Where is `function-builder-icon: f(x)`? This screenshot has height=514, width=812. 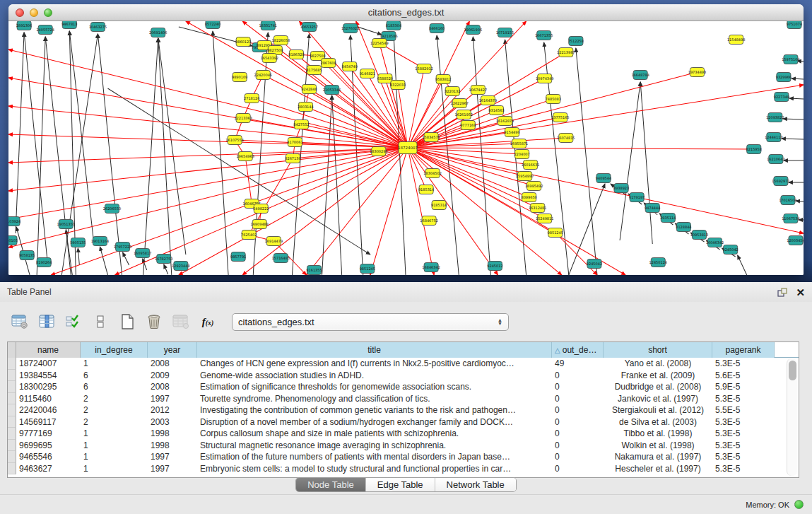
function-builder-icon: f(x) is located at coordinates (208, 322).